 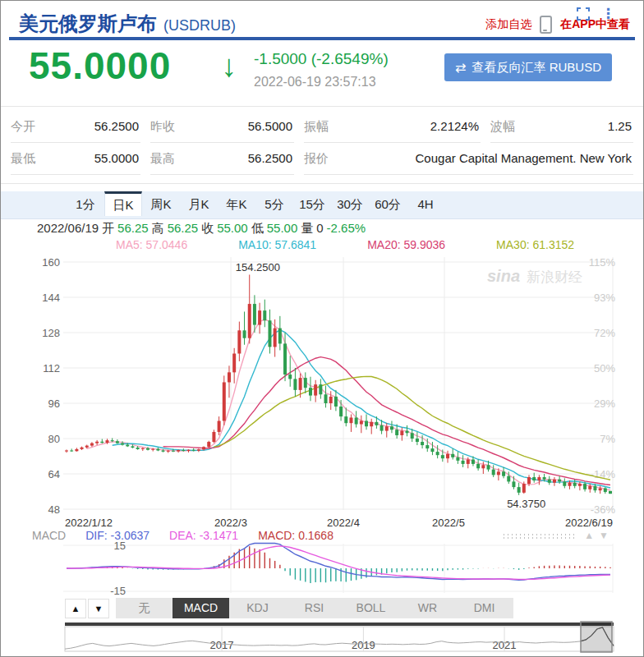 What do you see at coordinates (345, 245) in the screenshot?
I see `ma-legend: MA5: 57.0446MA10: 57.6841MA20: 59.9036MA…` at bounding box center [345, 245].